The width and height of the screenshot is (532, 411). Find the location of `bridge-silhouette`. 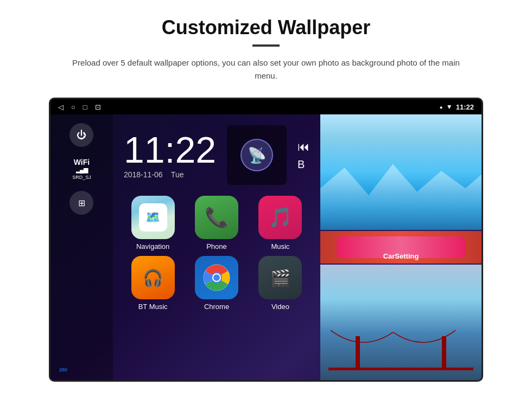

bridge-silhouette is located at coordinates (401, 351).